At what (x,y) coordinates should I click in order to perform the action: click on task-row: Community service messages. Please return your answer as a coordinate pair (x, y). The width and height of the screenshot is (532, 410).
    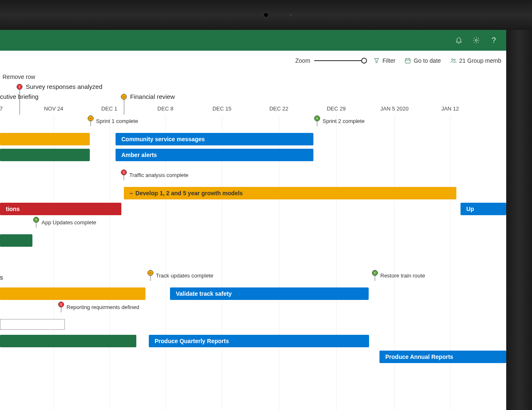
    Looking at the image, I should click on (253, 139).